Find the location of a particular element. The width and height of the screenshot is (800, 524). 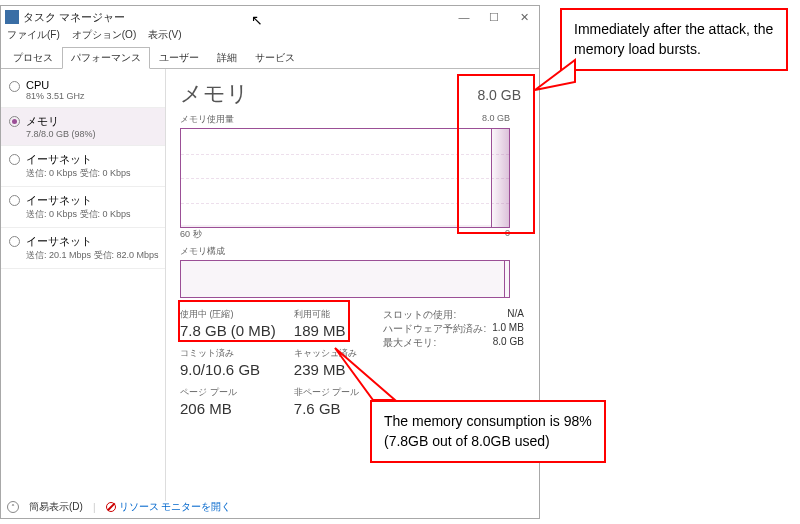

page-title: メモリ is located at coordinates (352, 94).